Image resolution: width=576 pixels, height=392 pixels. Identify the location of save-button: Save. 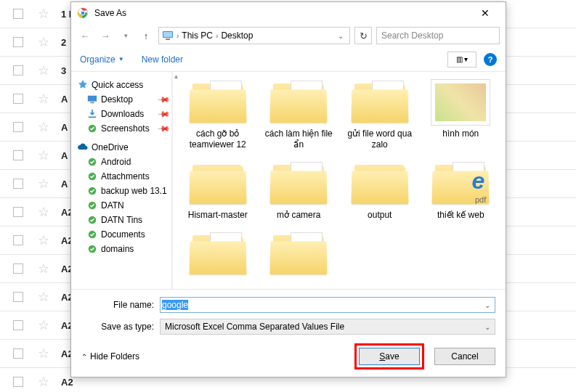
(389, 356).